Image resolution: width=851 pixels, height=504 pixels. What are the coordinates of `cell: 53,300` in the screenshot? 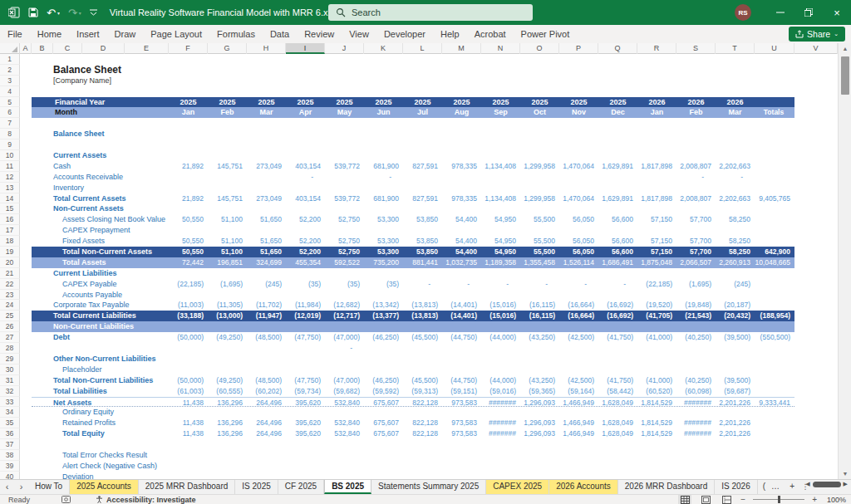 It's located at (384, 252).